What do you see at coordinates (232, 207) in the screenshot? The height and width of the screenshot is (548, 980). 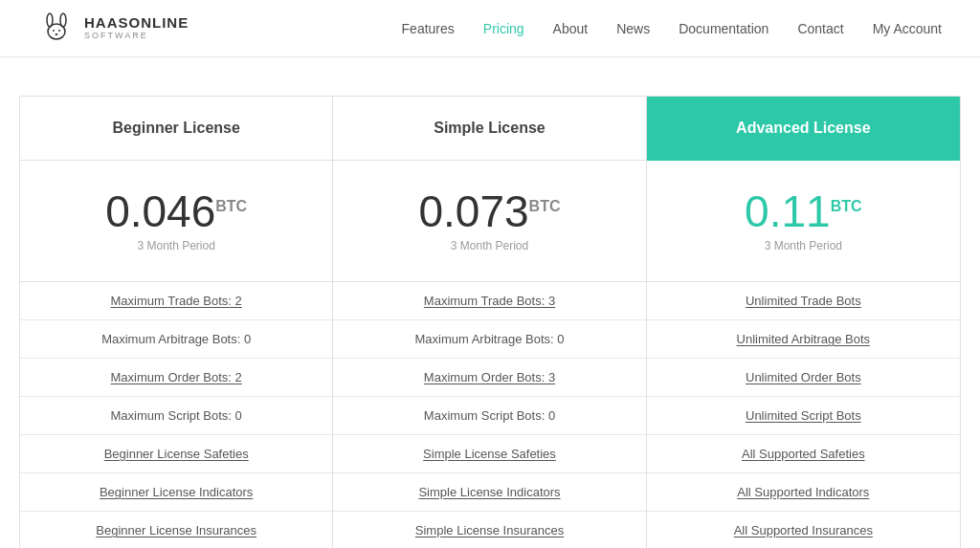 I see `price-currency-beginner: BTC` at bounding box center [232, 207].